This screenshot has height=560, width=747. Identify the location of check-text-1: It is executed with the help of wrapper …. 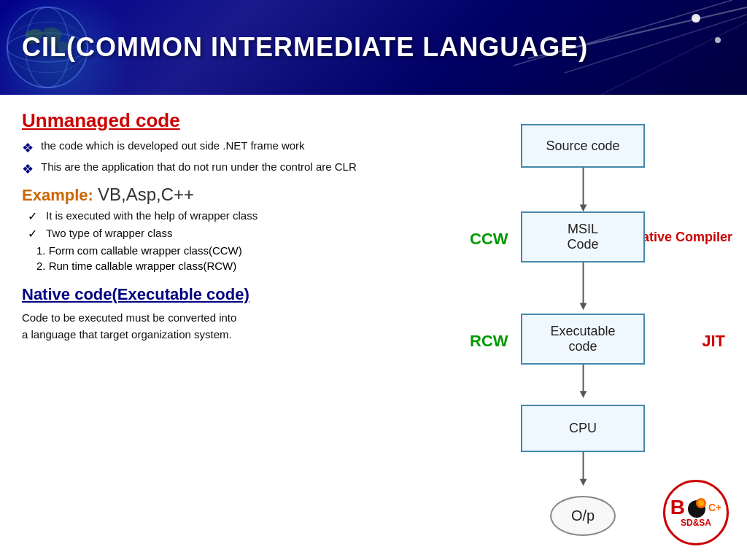
(152, 216).